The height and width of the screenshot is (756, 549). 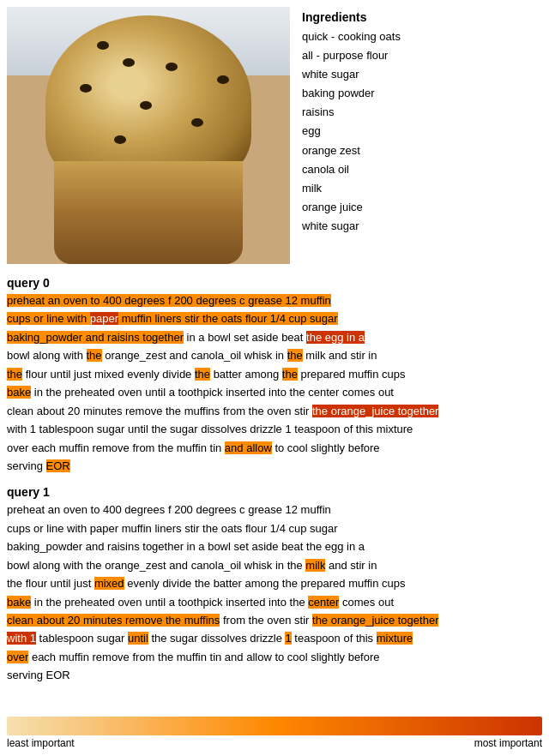 I want to click on text-segment: teaspoon of this, so click(x=335, y=638).